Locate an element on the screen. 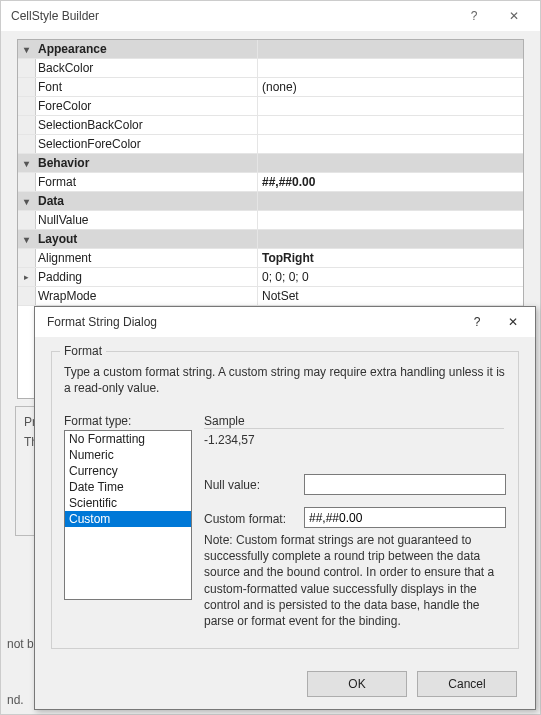 The height and width of the screenshot is (715, 541). prop-row-forecolor: ForeColor is located at coordinates (270, 106).